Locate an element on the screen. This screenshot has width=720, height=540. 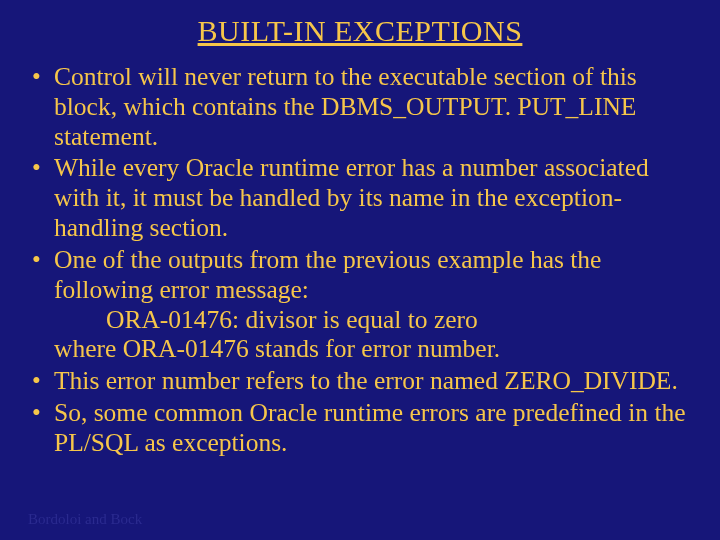
bullet-item: So, some common Oracle runtime errors ar… is located at coordinates (360, 428).